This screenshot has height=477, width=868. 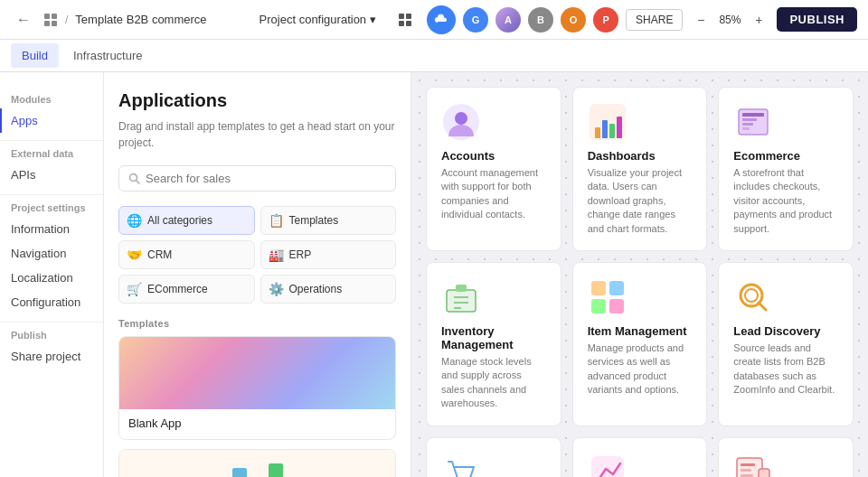 I want to click on breadcrumb-sep: /, so click(x=67, y=20).